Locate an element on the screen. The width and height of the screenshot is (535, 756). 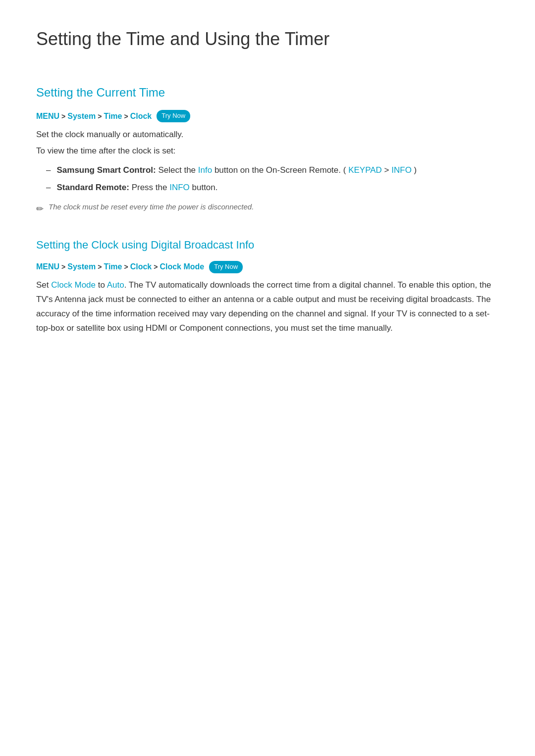
bullet-list-section1: – Samsung Smart Control: Select the Info… is located at coordinates (268, 179).